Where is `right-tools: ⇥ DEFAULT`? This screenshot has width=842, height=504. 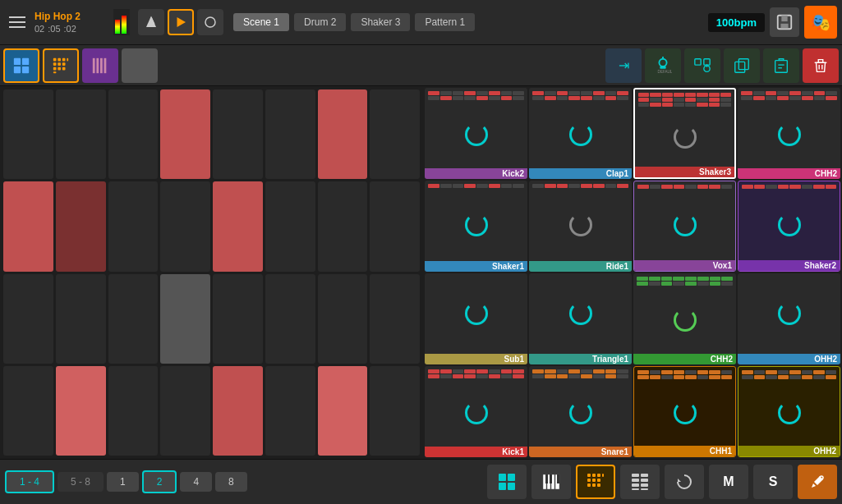
right-tools: ⇥ DEFAULT is located at coordinates (722, 66).